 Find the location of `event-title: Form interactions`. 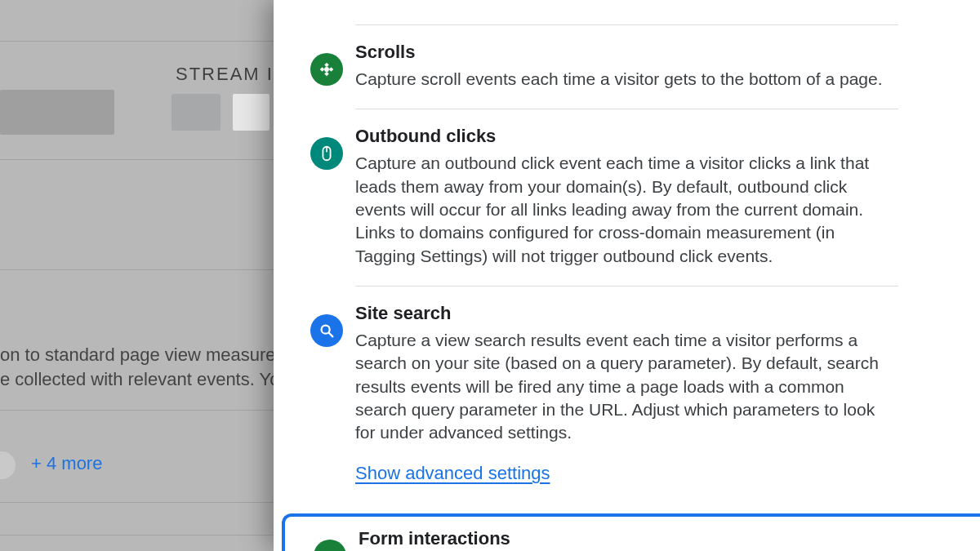

event-title: Form interactions is located at coordinates (630, 539).